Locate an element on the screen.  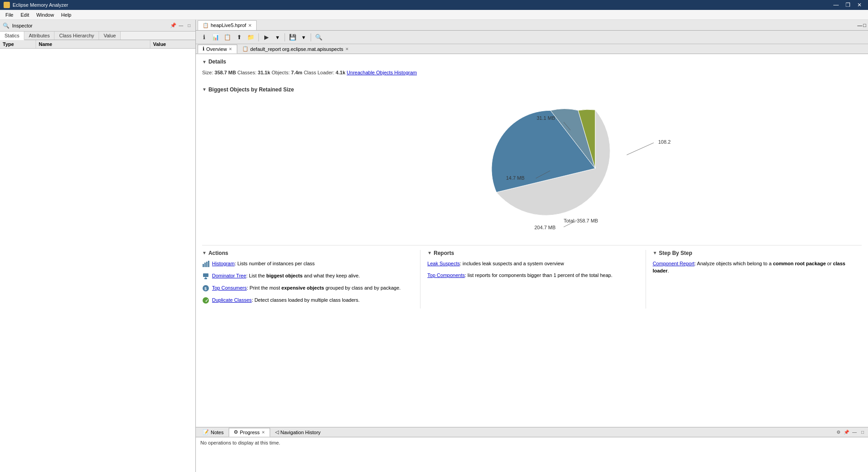
menu-file: File is located at coordinates (9, 15).